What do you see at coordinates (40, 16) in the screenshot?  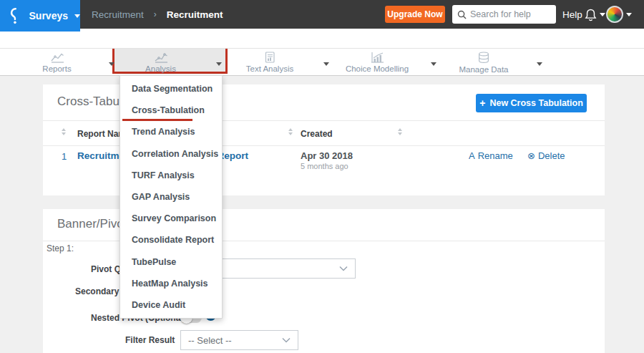 I see `product-switcher: Surveys` at bounding box center [40, 16].